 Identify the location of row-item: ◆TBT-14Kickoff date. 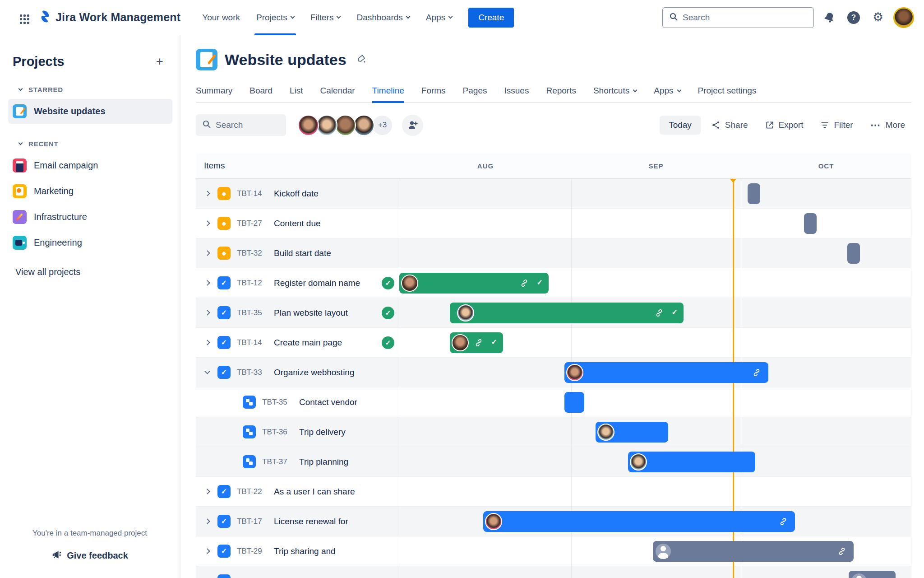
(298, 193).